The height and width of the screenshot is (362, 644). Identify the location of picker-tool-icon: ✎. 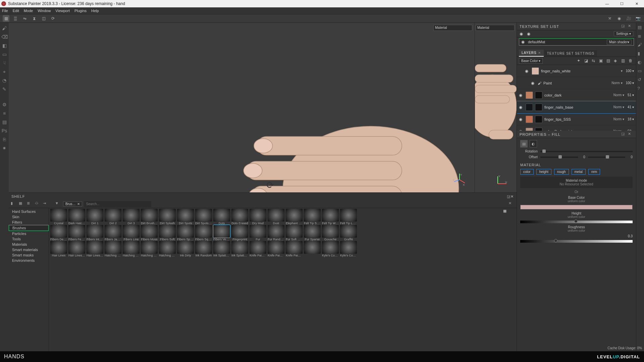
(4, 89).